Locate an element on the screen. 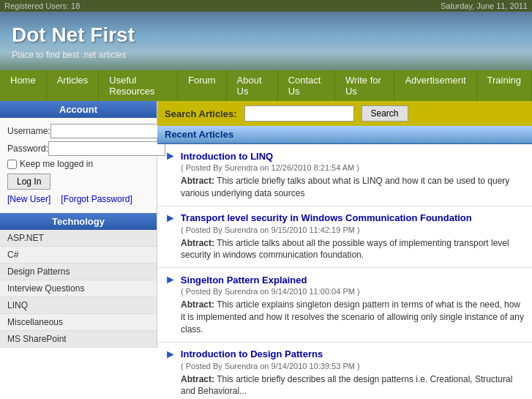  technology-section: Technology ASP.NET C# Design Patterns In… is located at coordinates (78, 280).